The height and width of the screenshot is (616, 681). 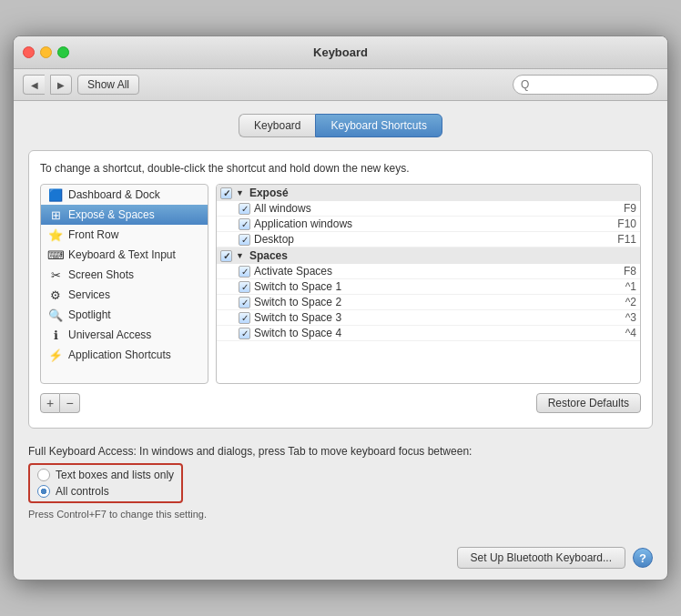 I want to click on shortcut-key: F8, so click(x=618, y=271).